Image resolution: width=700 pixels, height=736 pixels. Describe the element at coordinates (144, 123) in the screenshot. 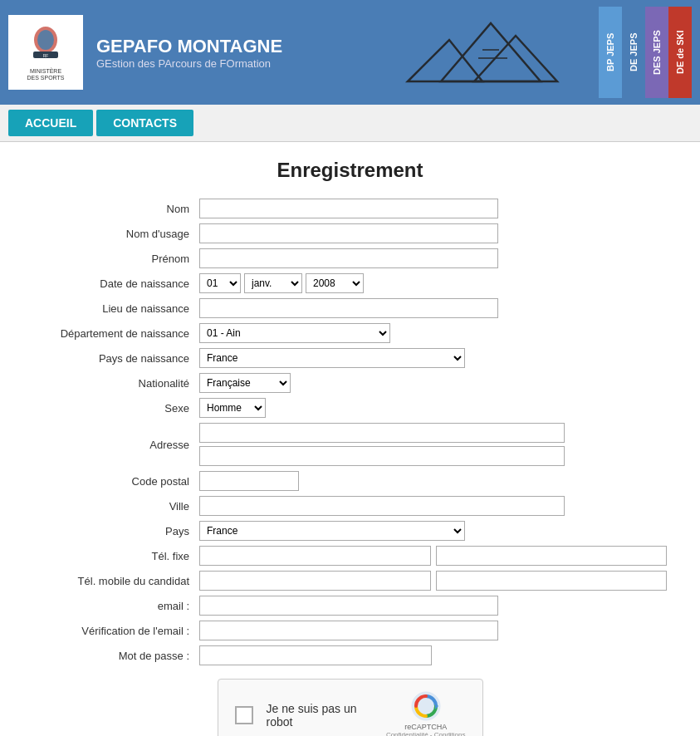

I see `contacts-button: CONTACTS` at that location.